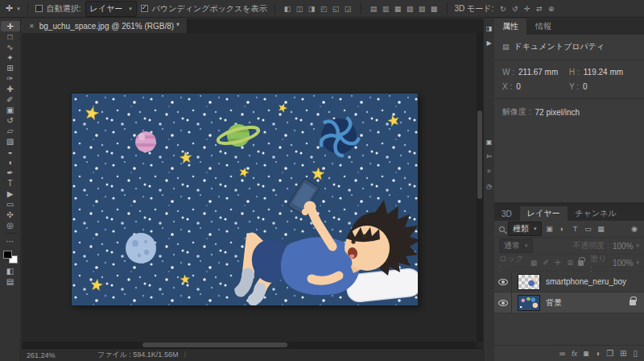  Describe the element at coordinates (510, 27) in the screenshot. I see `tab-properties: 属性` at that location.